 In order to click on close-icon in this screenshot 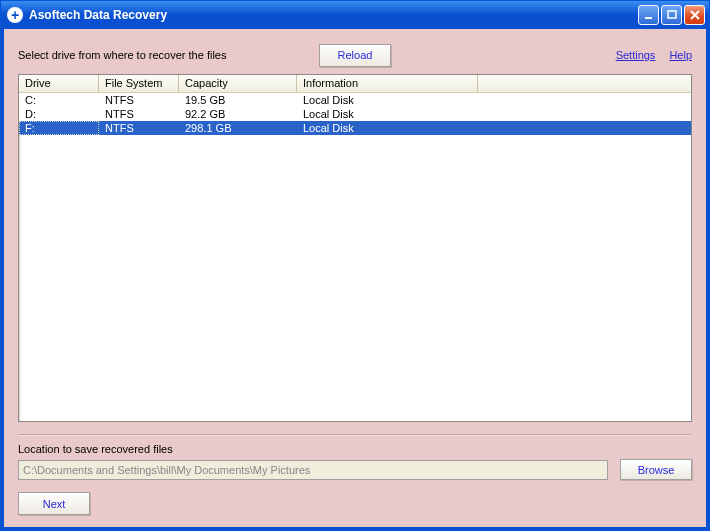, I will do `click(695, 15)`.